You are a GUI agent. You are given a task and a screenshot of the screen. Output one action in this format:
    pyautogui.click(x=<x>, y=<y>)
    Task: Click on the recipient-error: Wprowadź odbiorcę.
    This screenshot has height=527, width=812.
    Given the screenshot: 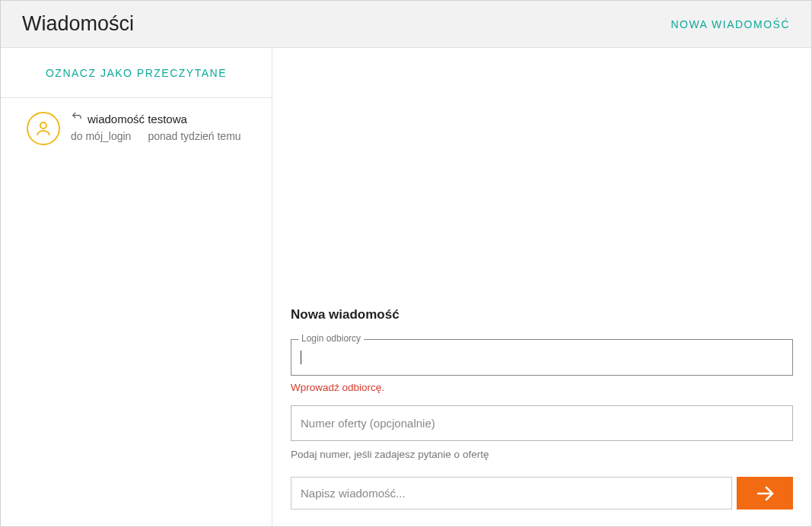 What is the action you would take?
    pyautogui.click(x=542, y=388)
    